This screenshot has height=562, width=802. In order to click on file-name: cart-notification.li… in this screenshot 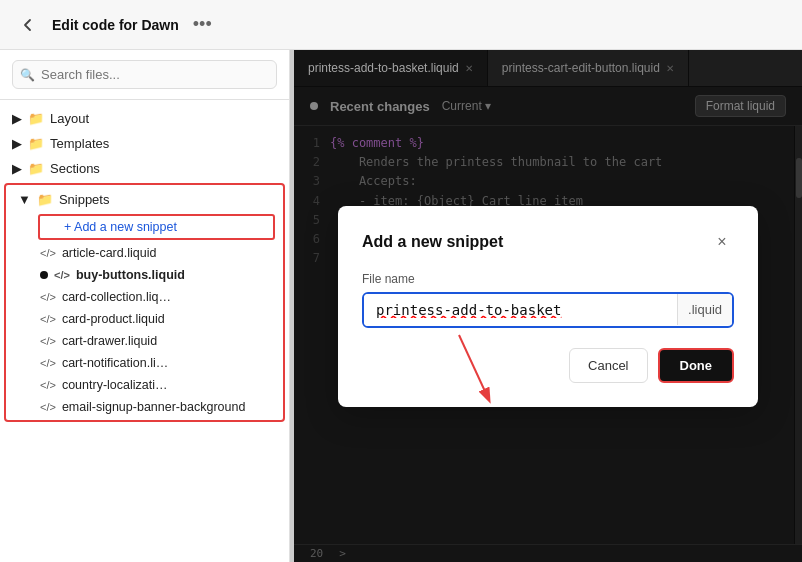, I will do `click(115, 363)`.